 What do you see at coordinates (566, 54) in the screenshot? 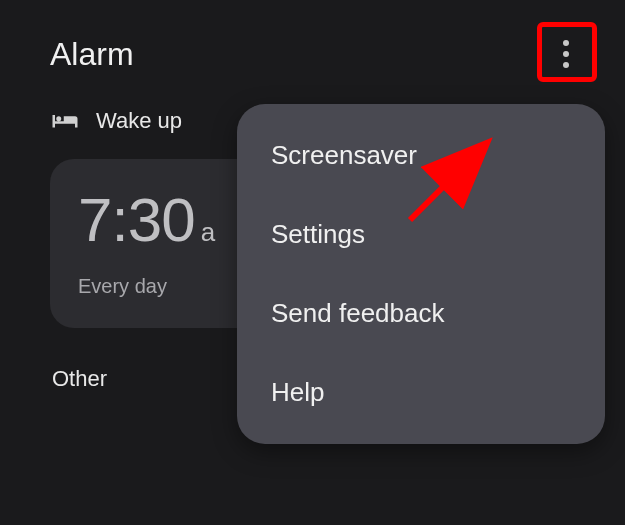
I see `more-options-button` at bounding box center [566, 54].